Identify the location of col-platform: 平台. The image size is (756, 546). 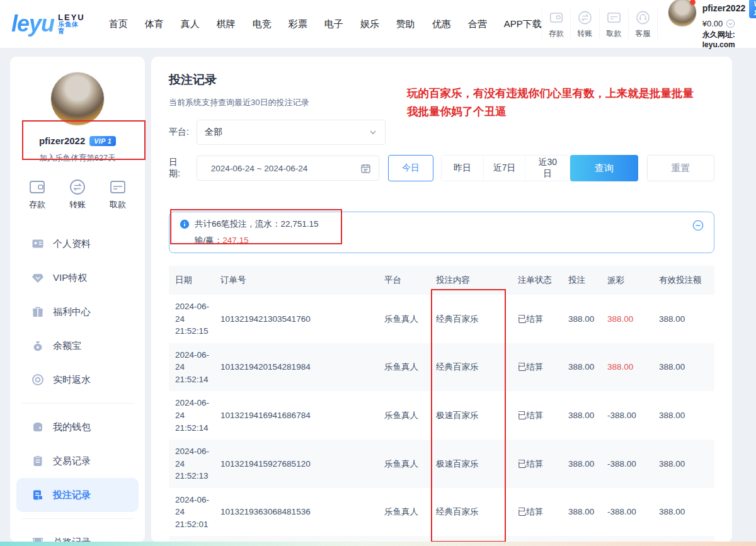
(404, 280).